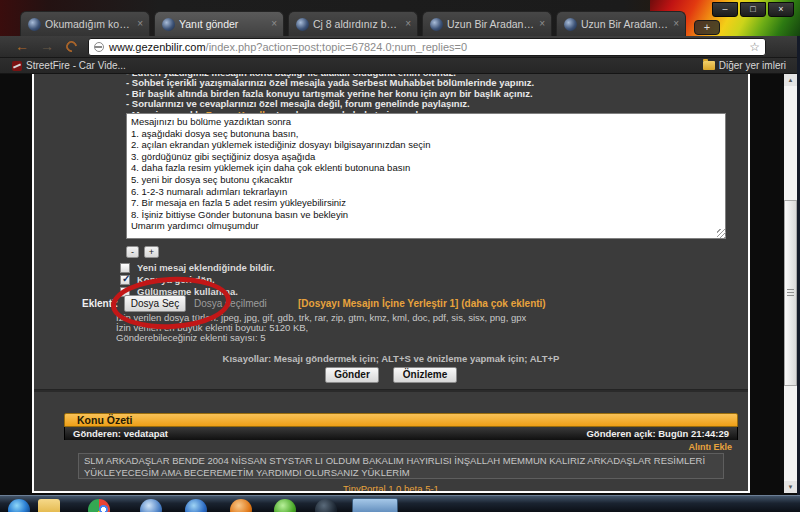 The width and height of the screenshot is (800, 512). I want to click on option-label: Yeni mesaj eklendiğinde bildir., so click(206, 268).